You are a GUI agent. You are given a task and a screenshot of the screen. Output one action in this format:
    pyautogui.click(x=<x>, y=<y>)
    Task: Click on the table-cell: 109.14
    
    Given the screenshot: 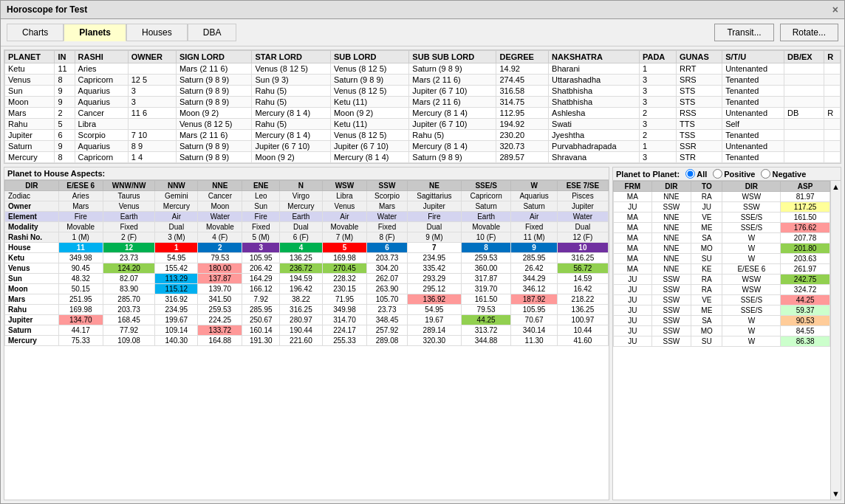 What is the action you would take?
    pyautogui.click(x=177, y=331)
    